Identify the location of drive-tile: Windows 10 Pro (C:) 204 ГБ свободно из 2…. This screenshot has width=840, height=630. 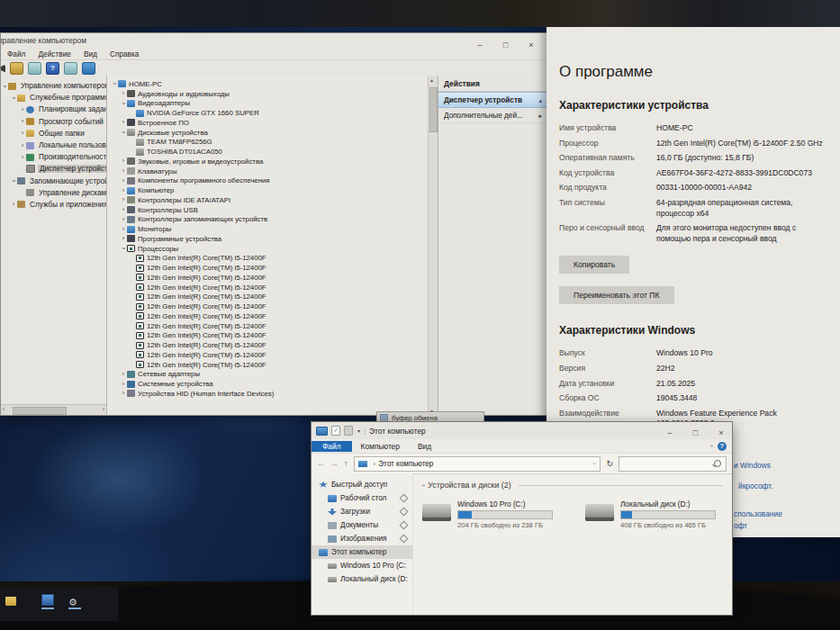
(488, 515).